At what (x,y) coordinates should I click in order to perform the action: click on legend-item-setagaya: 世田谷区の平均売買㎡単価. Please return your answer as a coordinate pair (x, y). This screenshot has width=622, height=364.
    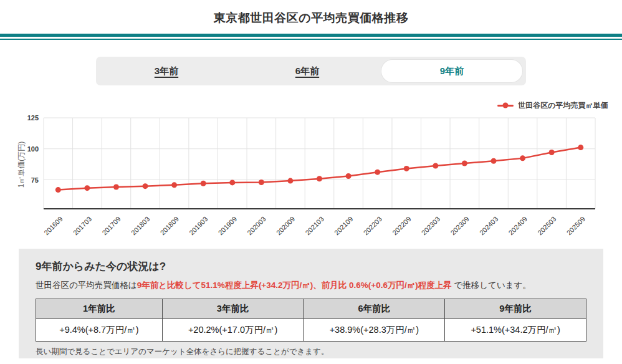
    Looking at the image, I should click on (552, 106).